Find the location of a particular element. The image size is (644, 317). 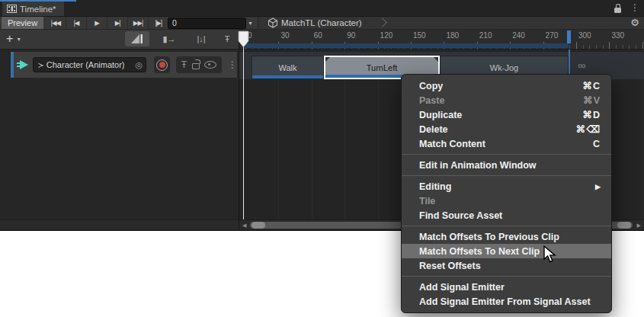

prev-frame-button: |◀ is located at coordinates (76, 23).